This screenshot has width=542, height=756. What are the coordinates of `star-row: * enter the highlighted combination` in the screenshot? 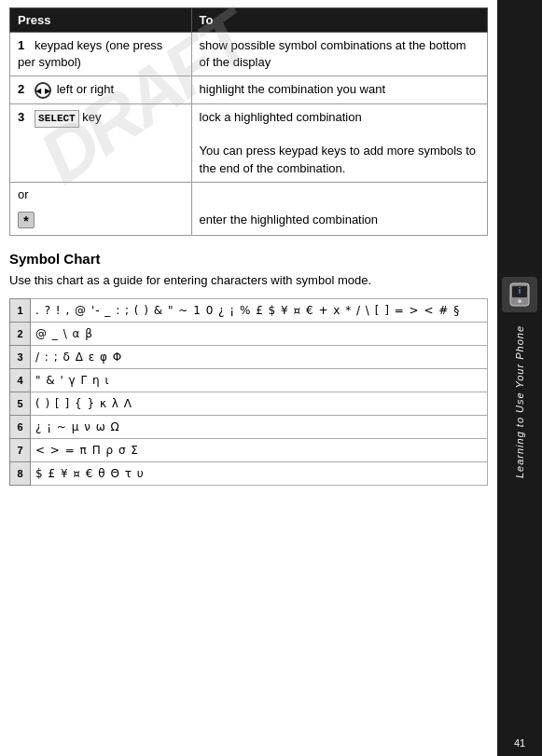 It's located at (249, 222).